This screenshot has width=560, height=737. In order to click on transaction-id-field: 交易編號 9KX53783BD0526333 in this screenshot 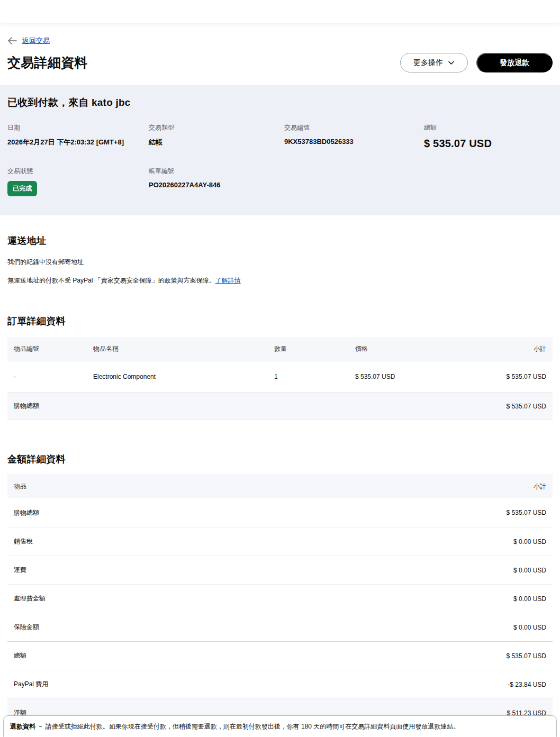, I will do `click(354, 137)`.